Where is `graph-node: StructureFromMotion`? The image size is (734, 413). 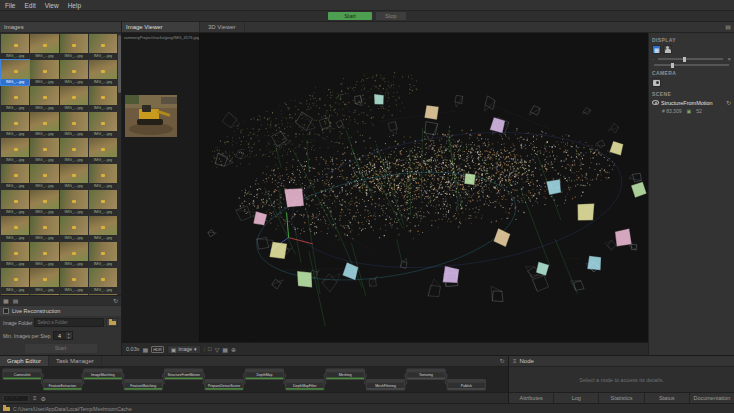
graph-node: StructureFromMotion is located at coordinates (183, 374).